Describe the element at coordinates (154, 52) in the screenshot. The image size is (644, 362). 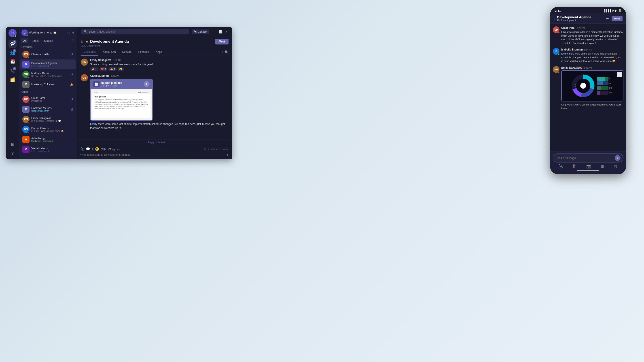
I see `channel-tabs: Messages People (30) Content Schedule + …` at that location.